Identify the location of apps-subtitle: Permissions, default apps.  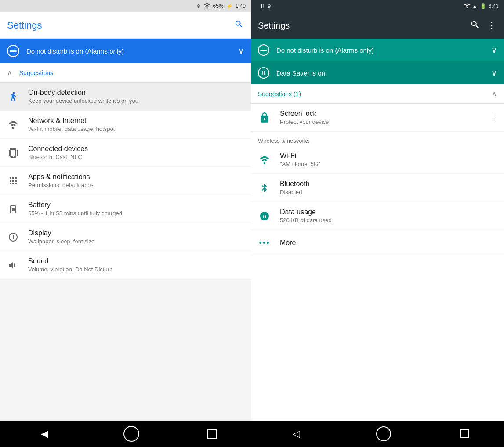
(136, 185).